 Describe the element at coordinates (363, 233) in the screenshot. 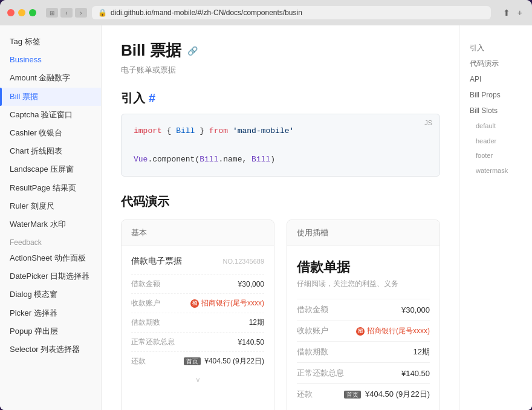

I see `demo-card-slots-header: 使用插槽` at that location.